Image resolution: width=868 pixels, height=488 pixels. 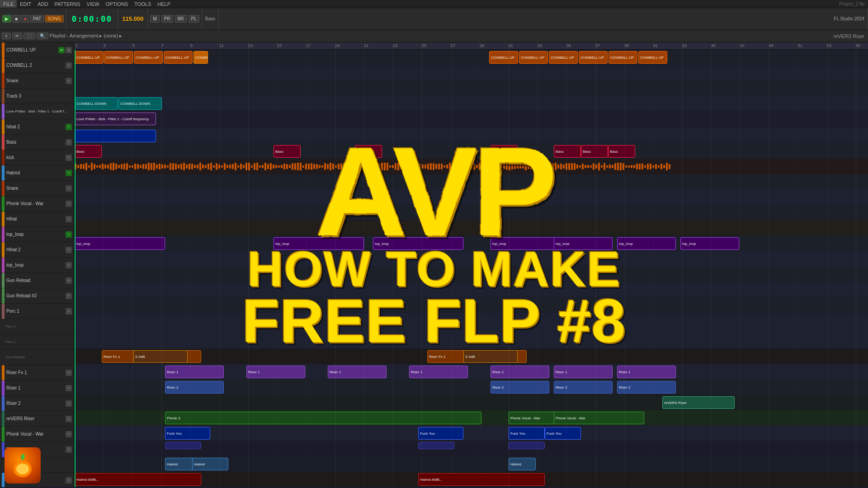 I want to click on select-button: ⬛, so click(x=29, y=36).